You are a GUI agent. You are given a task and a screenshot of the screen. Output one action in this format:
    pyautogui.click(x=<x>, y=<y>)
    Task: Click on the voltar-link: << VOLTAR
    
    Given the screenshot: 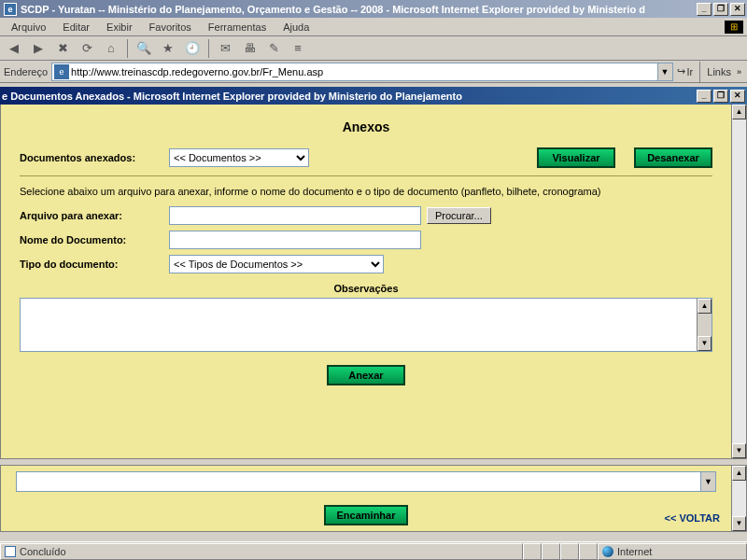 What is the action you would take?
    pyautogui.click(x=693, y=518)
    